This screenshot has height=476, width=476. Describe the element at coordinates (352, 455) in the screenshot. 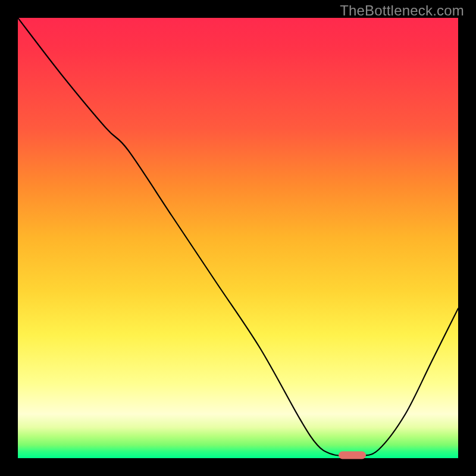

I see `optimal-marker` at that location.